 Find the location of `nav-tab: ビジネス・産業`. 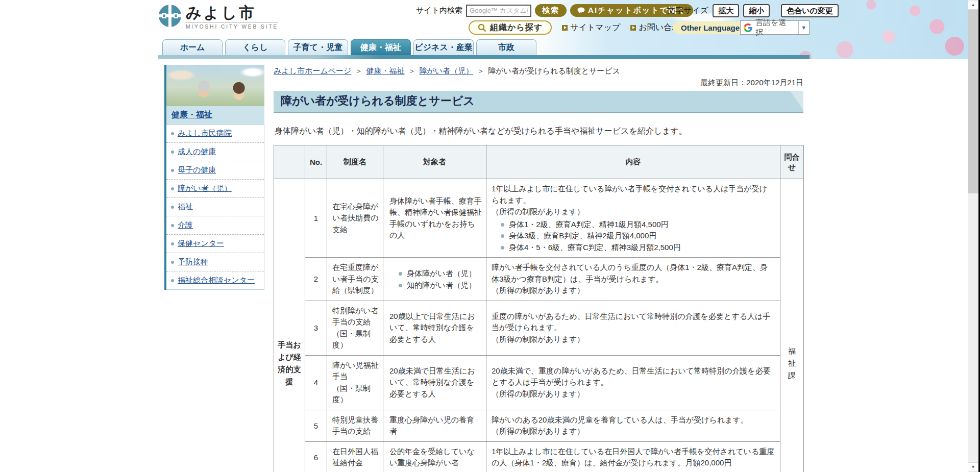

nav-tab: ビジネス・産業 is located at coordinates (444, 47).